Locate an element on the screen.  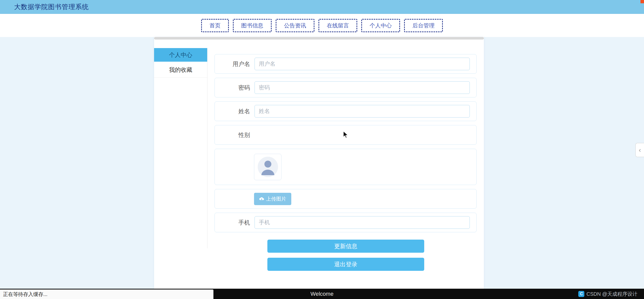
nav-item-home: 首页 is located at coordinates (215, 26).